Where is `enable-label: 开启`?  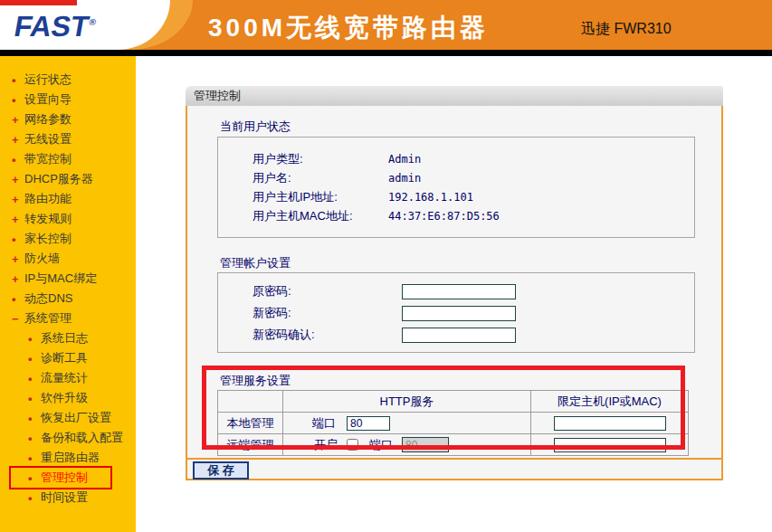
enable-label: 开启 is located at coordinates (326, 445).